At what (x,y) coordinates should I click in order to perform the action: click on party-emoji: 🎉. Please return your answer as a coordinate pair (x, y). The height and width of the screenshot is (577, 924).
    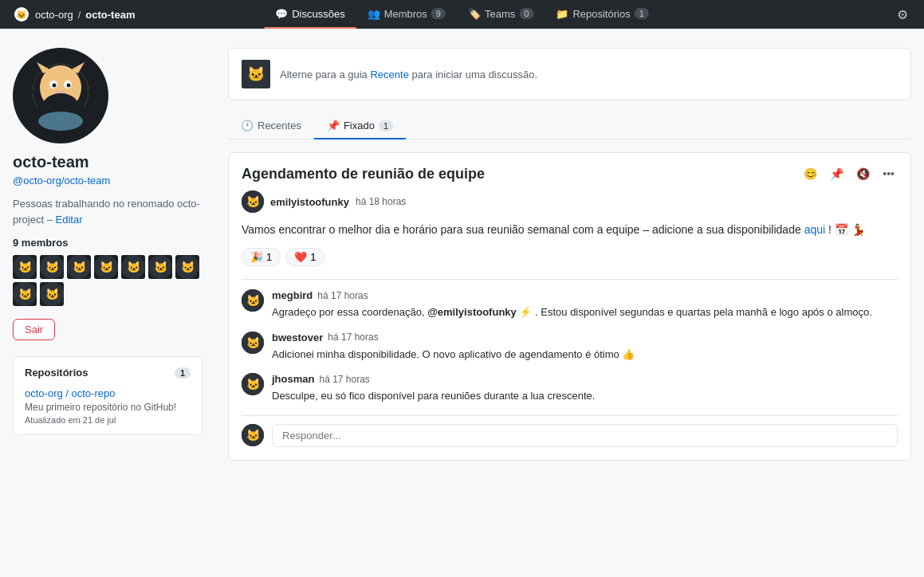
    Looking at the image, I should click on (257, 257).